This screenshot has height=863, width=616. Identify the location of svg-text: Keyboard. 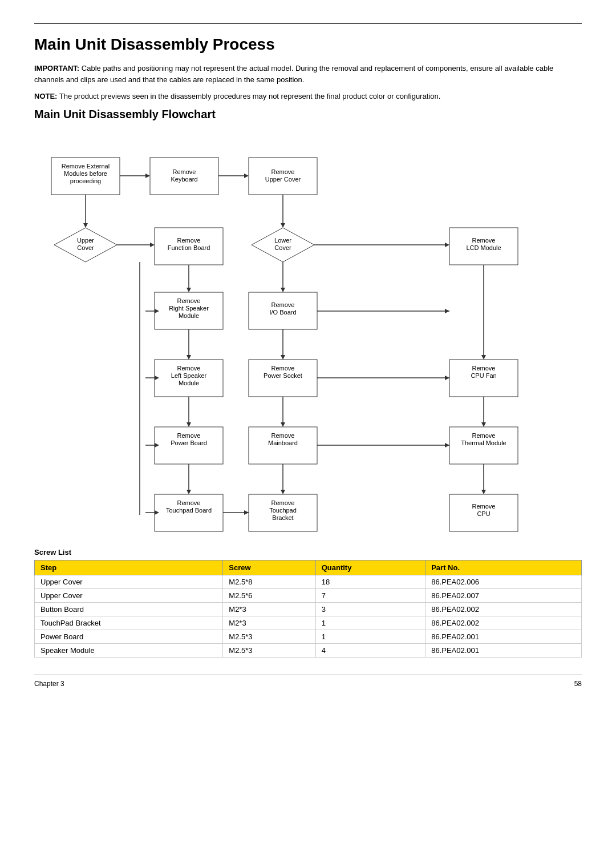
(184, 179).